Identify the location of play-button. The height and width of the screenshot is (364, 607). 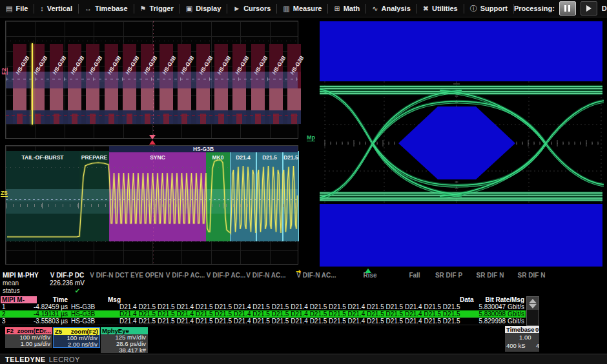
(589, 8).